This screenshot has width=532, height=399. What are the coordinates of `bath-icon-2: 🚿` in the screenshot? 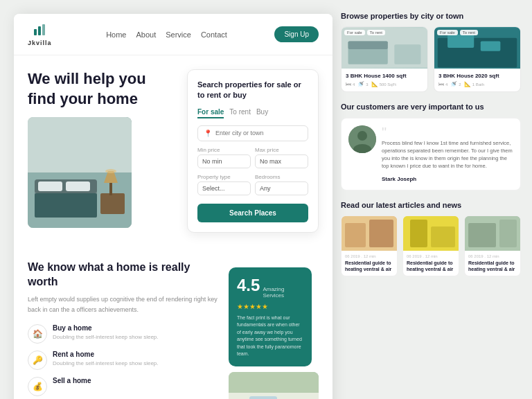 It's located at (454, 85).